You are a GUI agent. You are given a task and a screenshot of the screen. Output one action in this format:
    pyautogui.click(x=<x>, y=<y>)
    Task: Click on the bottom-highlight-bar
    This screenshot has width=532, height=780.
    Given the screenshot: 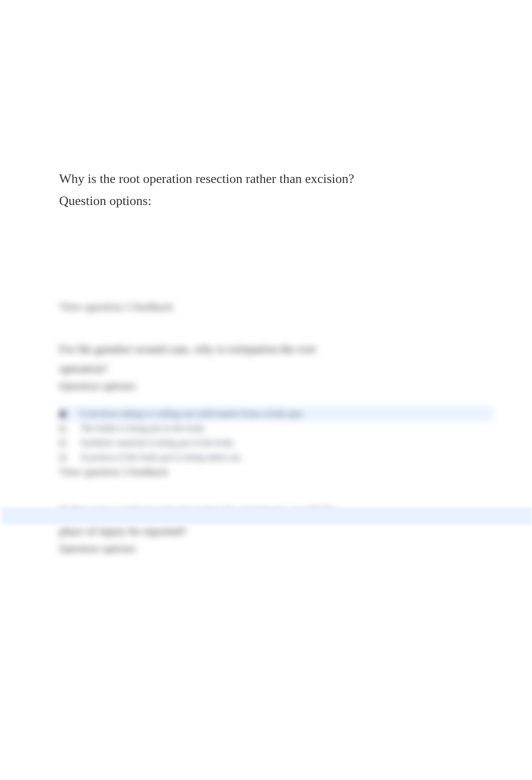 What is the action you would take?
    pyautogui.click(x=267, y=516)
    